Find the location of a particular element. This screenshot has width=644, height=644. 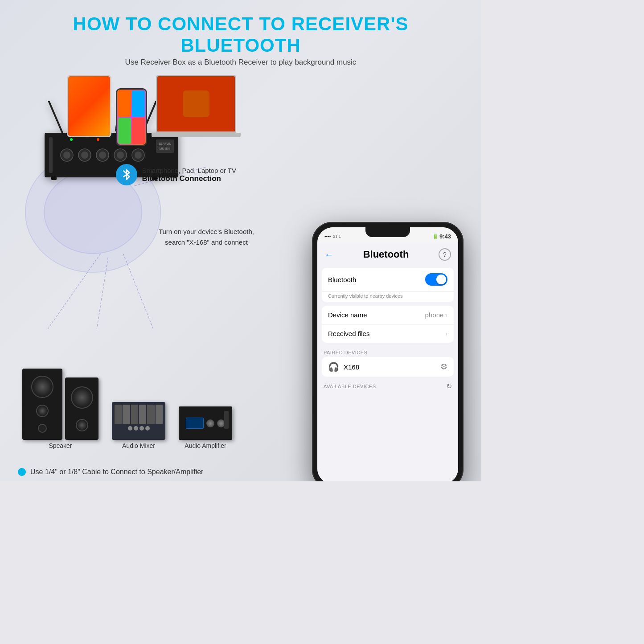

amp-vent is located at coordinates (226, 420).